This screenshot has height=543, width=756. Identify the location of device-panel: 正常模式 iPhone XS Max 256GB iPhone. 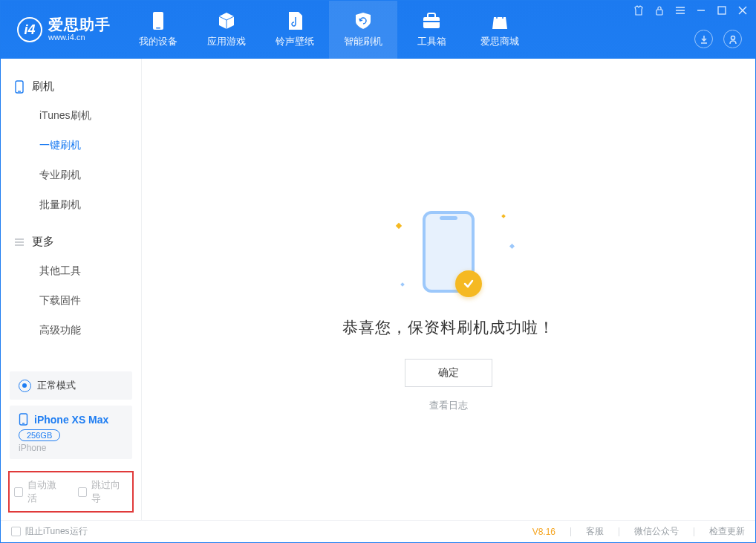
(71, 415).